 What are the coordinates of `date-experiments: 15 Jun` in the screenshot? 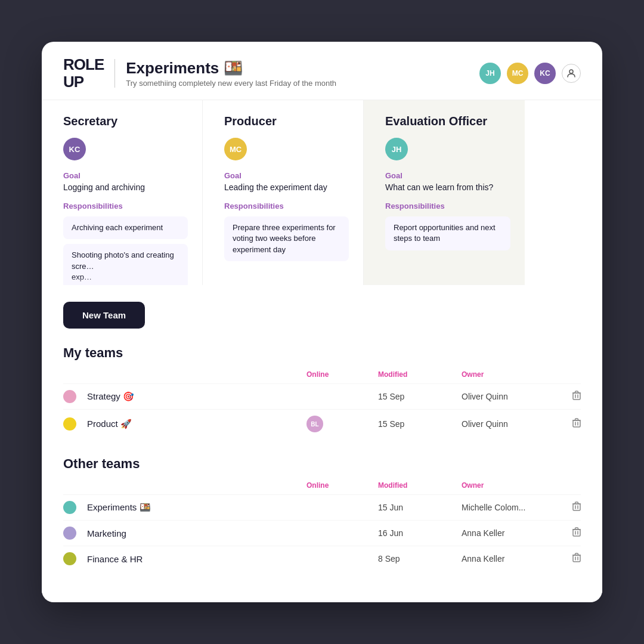 It's located at (420, 507).